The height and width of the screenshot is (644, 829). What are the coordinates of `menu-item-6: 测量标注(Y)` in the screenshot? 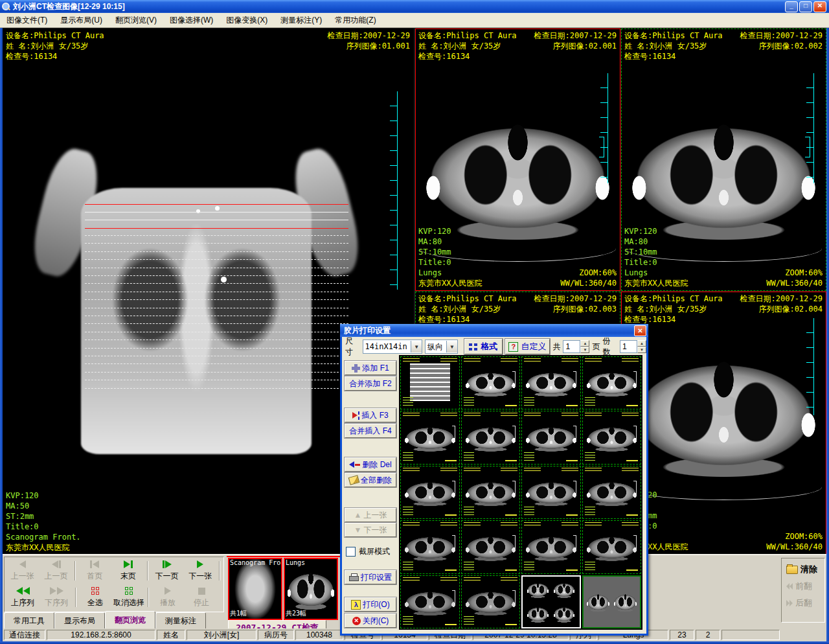 It's located at (301, 21).